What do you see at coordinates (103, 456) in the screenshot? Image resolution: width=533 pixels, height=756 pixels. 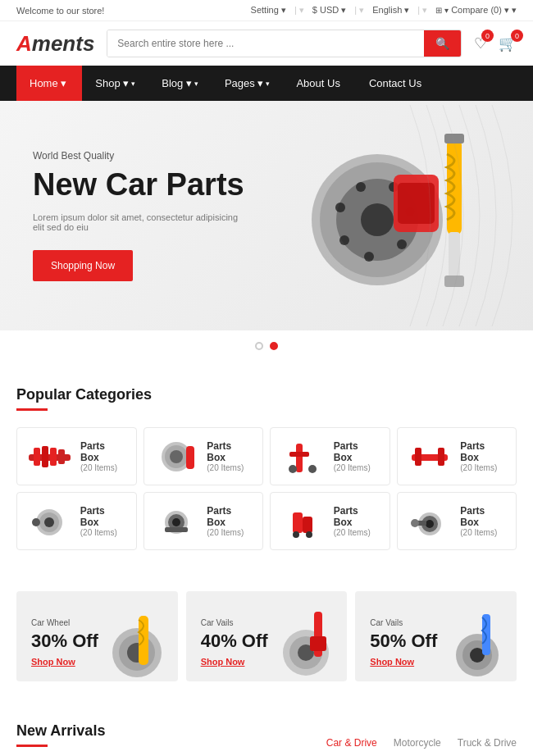 I see `category-info-1: Parts Box (20 Items)` at bounding box center [103, 456].